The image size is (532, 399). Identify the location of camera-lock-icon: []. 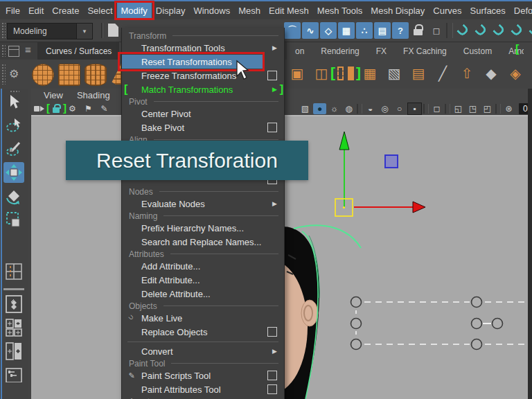
(57, 109).